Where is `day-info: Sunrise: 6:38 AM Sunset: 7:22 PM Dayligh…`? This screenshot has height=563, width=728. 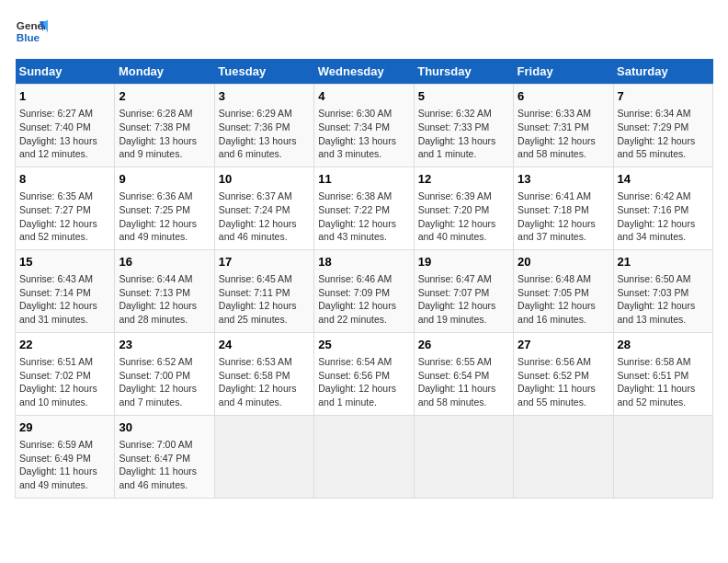
day-info: Sunrise: 6:38 AM Sunset: 7:22 PM Dayligh… is located at coordinates (364, 217).